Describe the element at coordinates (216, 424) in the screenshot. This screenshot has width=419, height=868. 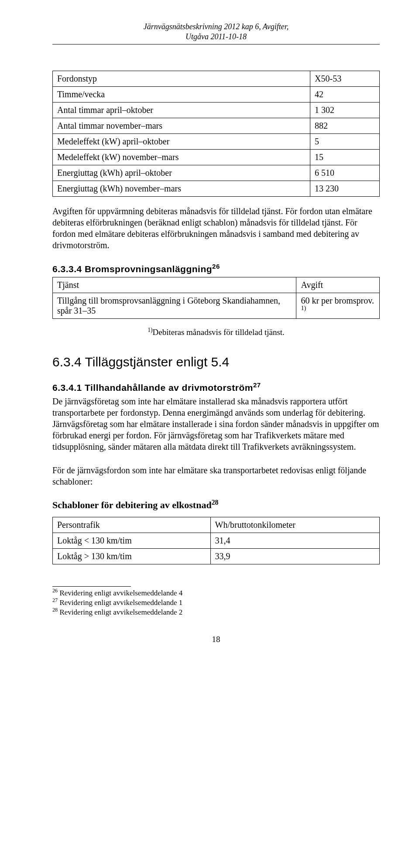
I see `paragraph-drivmotor: De järnvägsföretag som inte har elmätare…` at that location.